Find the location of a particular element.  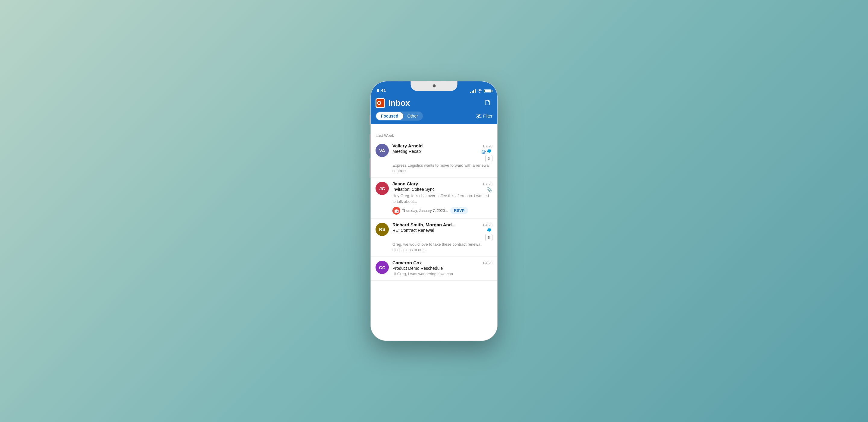

calendar-icon: 📅 is located at coordinates (396, 211).